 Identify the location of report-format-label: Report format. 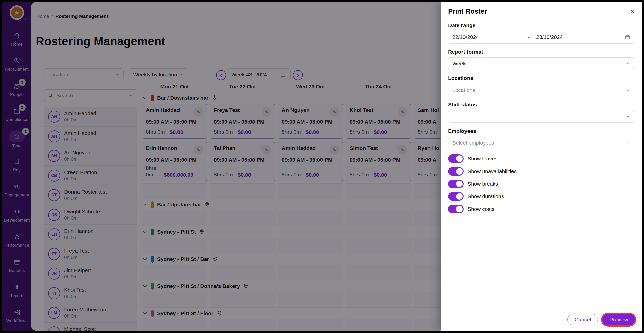
(542, 52).